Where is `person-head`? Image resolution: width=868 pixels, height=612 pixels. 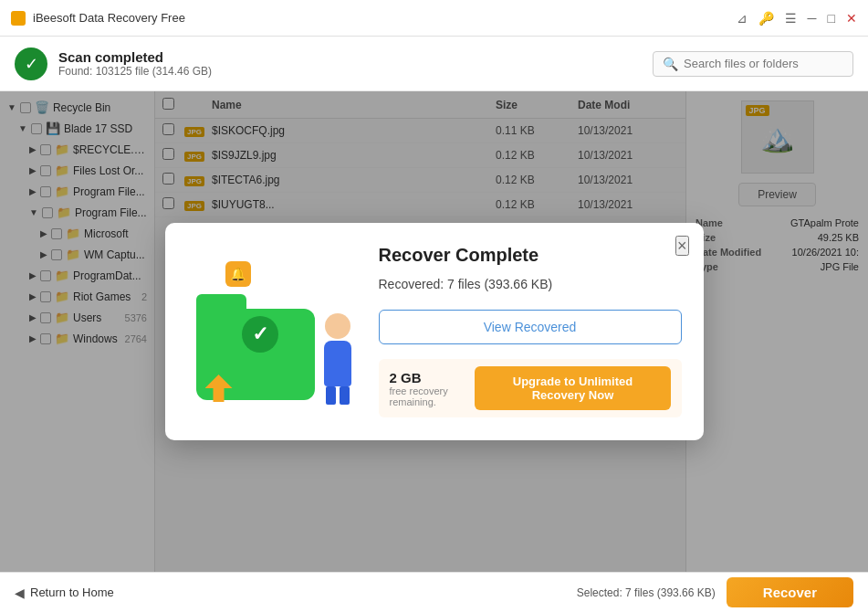
person-head is located at coordinates (338, 326).